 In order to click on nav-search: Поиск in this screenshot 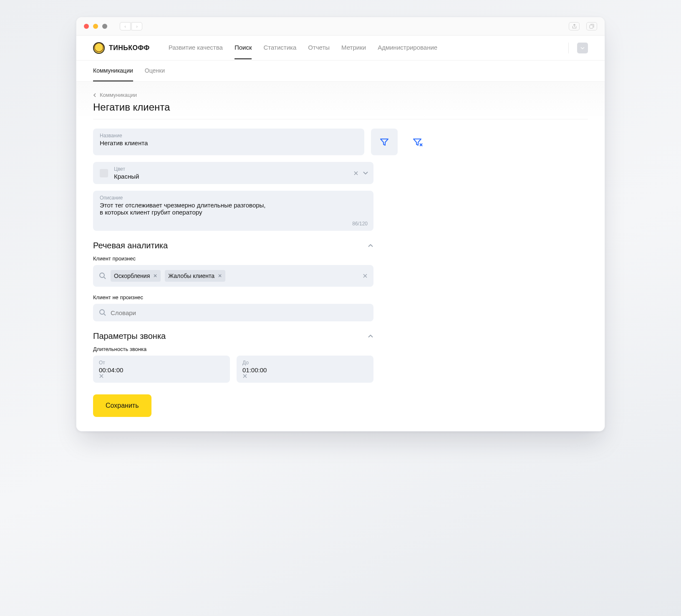, I will do `click(243, 48)`.